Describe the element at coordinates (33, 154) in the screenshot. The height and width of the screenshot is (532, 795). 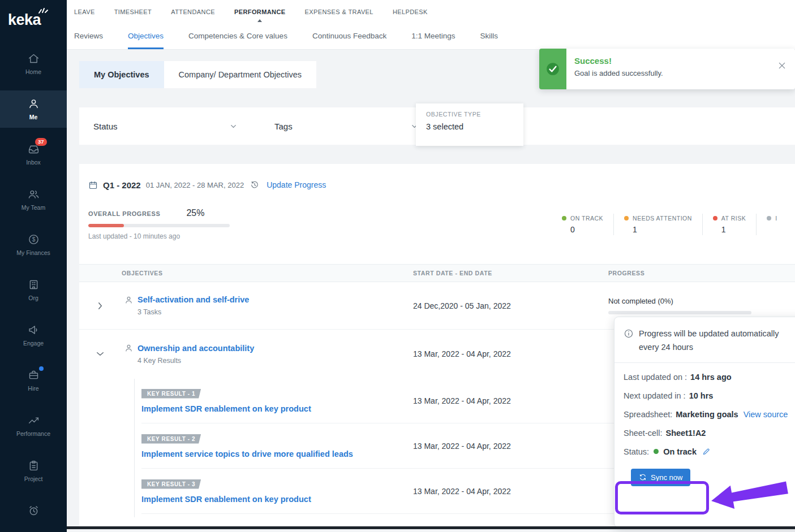
I see `sidebar-item-inbox: 37 Inbox` at that location.